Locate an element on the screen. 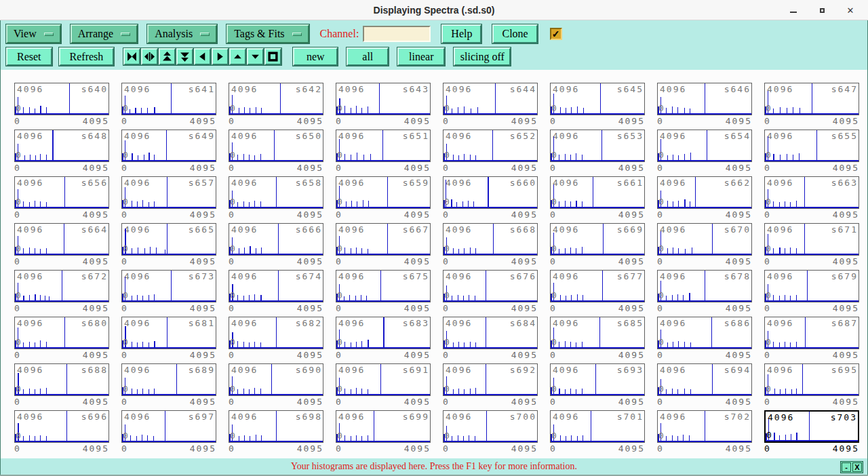  spectrum-panel: 4096 s667 0 is located at coordinates (383, 239).